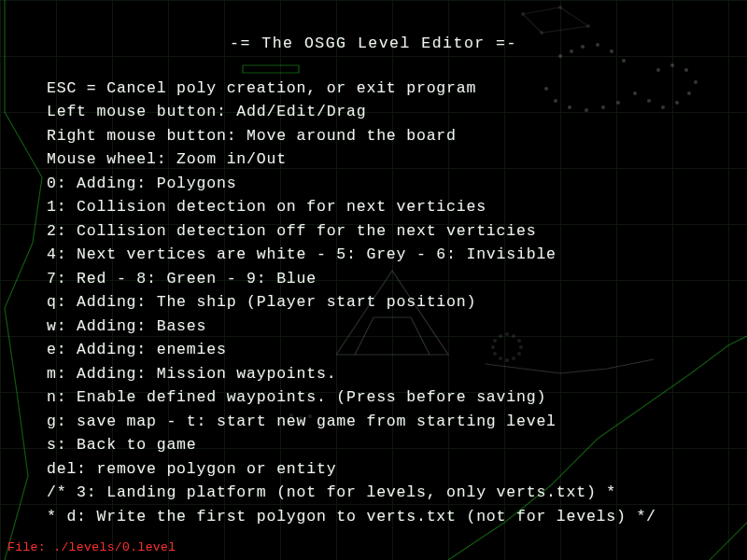  I want to click on help-line: ESC = Cancel poly creation, or exit prog…, so click(374, 89).